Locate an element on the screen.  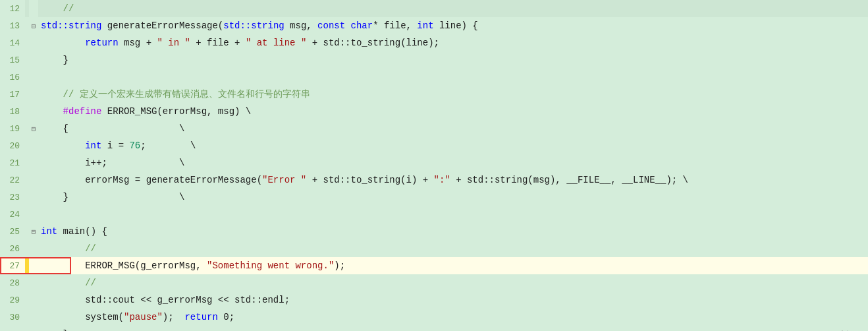
code-content: std::string generateErrorMessage(std::st… is located at coordinates (453, 26).